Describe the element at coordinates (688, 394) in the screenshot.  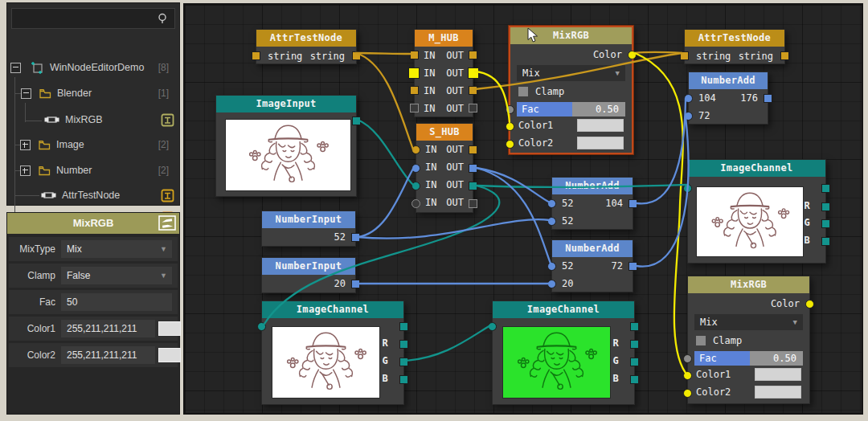
I see `socket-in-color2` at that location.